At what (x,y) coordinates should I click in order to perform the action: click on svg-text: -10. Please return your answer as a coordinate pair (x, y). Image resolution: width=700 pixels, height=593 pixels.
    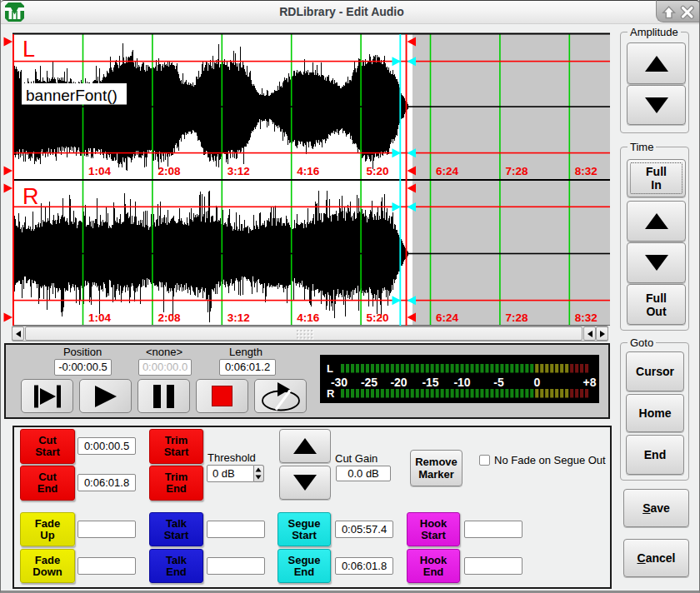
    Looking at the image, I should click on (462, 382).